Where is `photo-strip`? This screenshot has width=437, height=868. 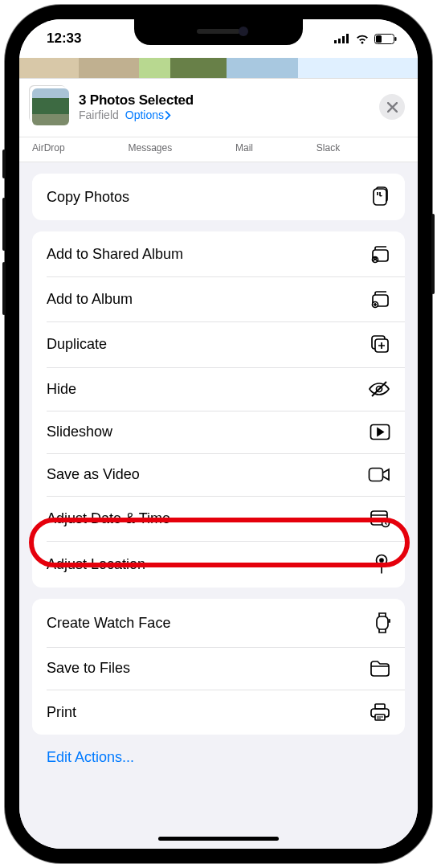
photo-strip is located at coordinates (218, 68).